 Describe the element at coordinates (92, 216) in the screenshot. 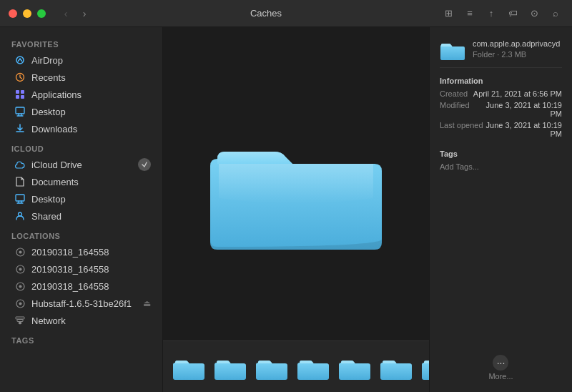

I see `shared-label: Shared` at that location.